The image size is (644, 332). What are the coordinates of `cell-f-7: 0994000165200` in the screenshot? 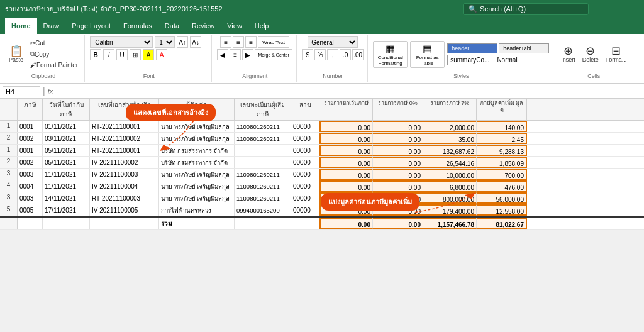 It's located at (263, 210).